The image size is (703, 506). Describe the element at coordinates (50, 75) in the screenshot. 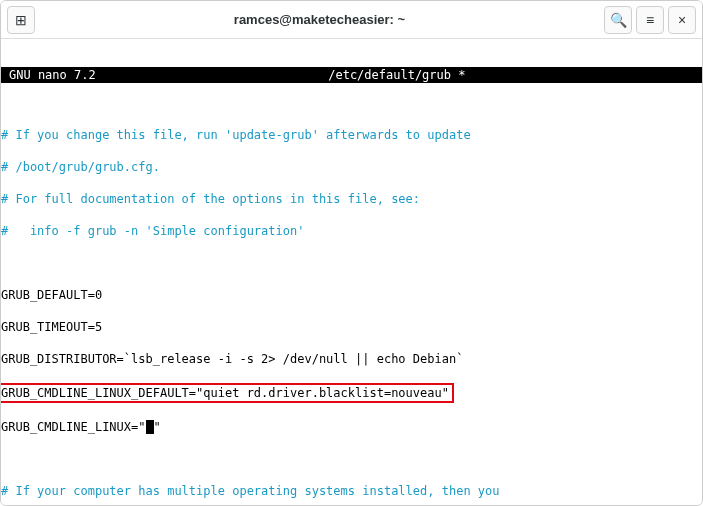

I see `nano-version: GNU nano 7.2` at that location.